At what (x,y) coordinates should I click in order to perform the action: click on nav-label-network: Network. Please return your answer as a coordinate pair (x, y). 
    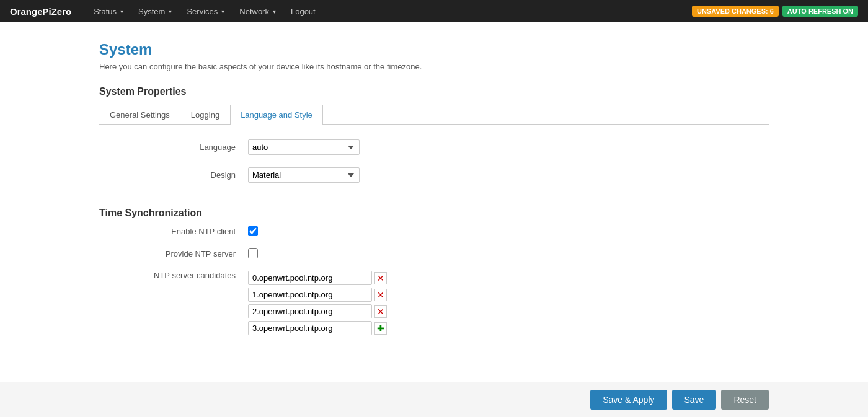
    Looking at the image, I should click on (254, 11).